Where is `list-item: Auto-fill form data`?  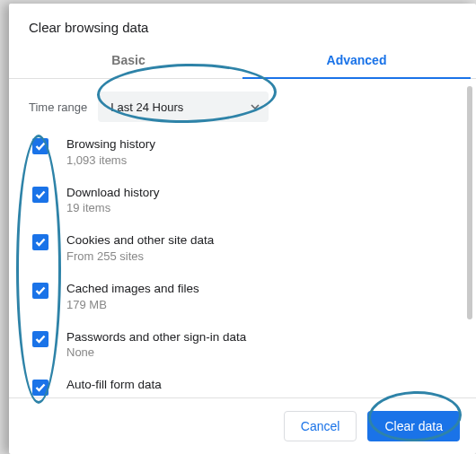 list-item: Auto-fill form data is located at coordinates (247, 387).